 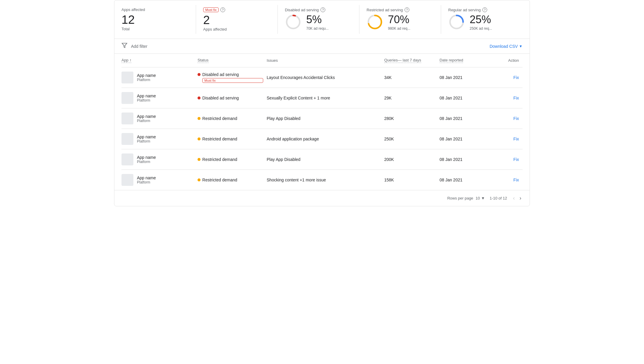 What do you see at coordinates (375, 22) in the screenshot?
I see `restricted-ad-donut` at bounding box center [375, 22].